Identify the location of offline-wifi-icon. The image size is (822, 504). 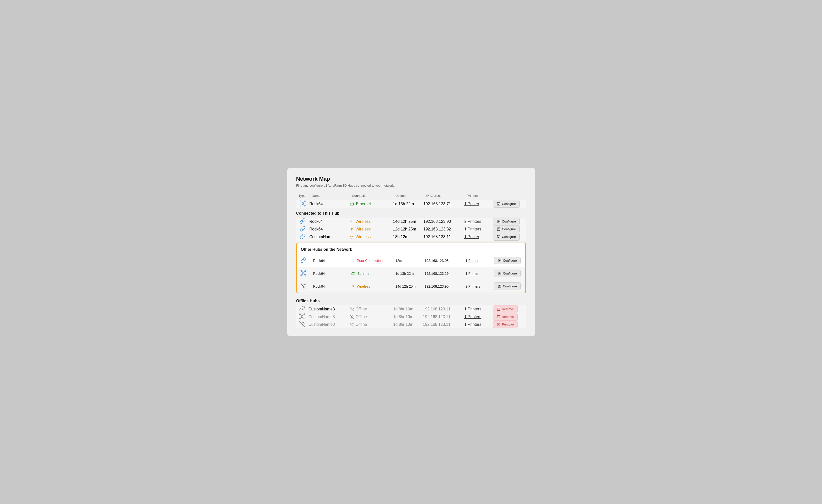
(352, 325).